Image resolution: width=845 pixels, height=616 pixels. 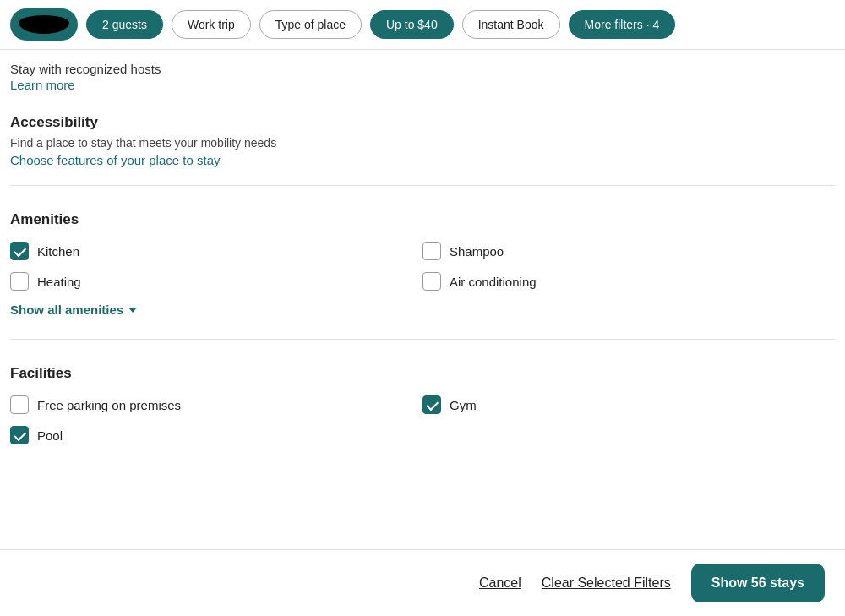 I want to click on show-stays-button: Show 56 stays, so click(x=758, y=583).